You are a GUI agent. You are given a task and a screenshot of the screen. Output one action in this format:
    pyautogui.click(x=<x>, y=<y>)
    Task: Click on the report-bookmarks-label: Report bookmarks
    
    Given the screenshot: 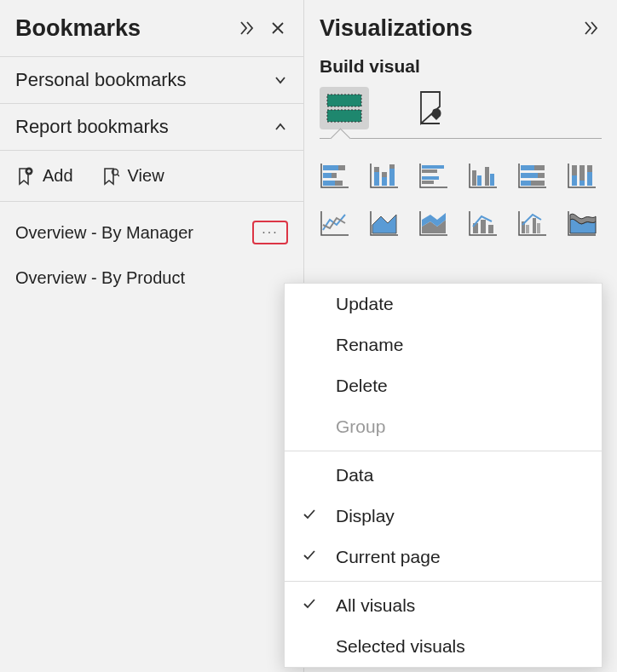 What is the action you would take?
    pyautogui.click(x=144, y=127)
    